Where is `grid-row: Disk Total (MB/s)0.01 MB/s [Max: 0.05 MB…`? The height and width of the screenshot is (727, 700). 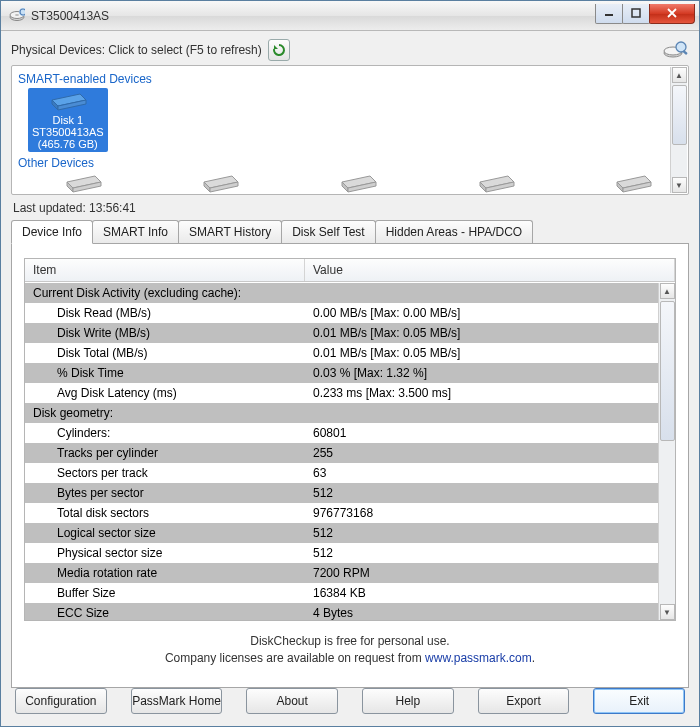
grid-row: Disk Total (MB/s)0.01 MB/s [Max: 0.05 MB… is located at coordinates (342, 353).